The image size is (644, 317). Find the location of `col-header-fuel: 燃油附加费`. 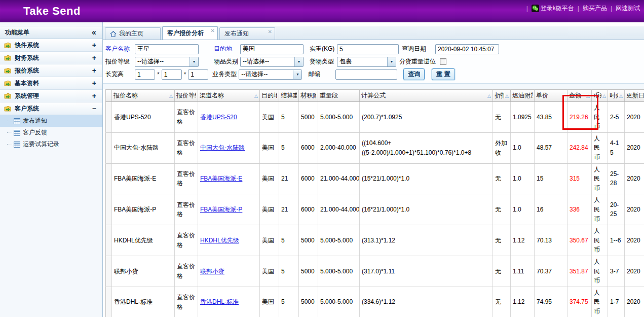

col-header-fuel: 燃油附加费 is located at coordinates (523, 96).